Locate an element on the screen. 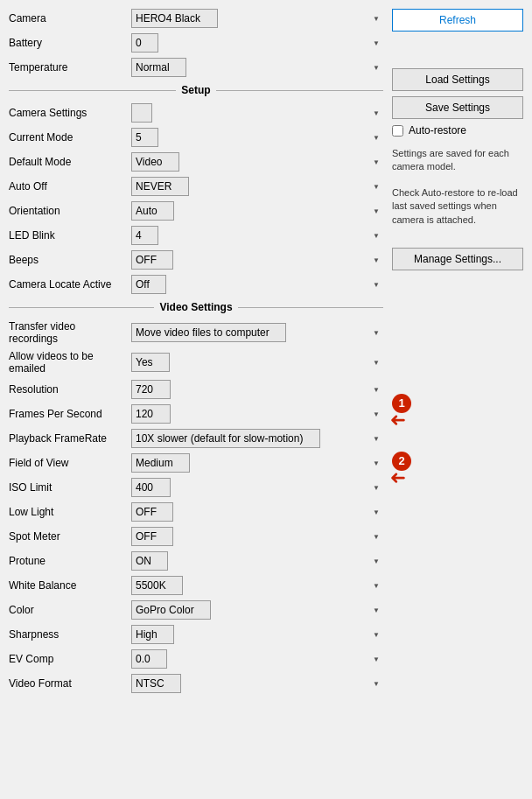 Image resolution: width=532 pixels, height=799 pixels. setup-divider: Setup is located at coordinates (196, 90).